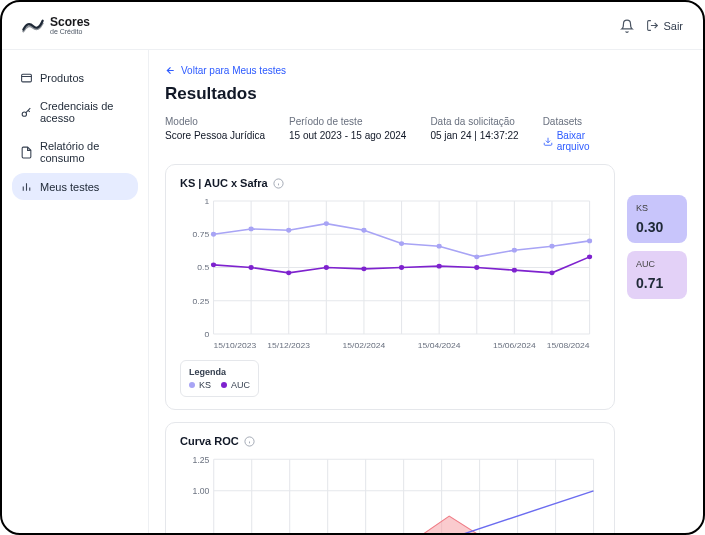  I want to click on meta-row: Modelo Score Pessoa Jurídica Período de …, so click(390, 134).